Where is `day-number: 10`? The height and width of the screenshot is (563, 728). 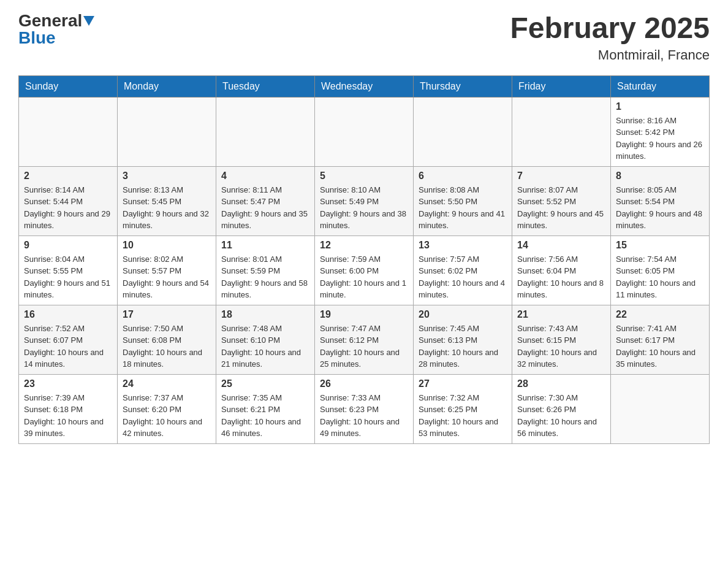
day-number: 10 is located at coordinates (167, 245).